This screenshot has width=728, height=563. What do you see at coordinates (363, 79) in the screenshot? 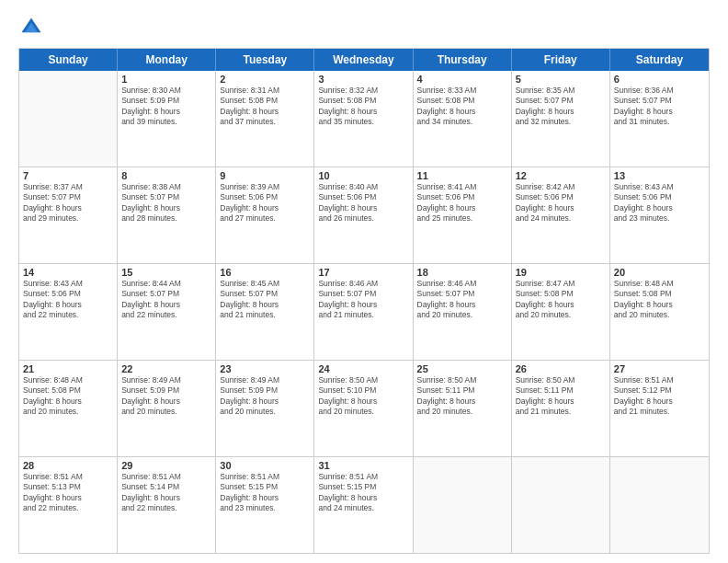
I see `day-number: 3` at bounding box center [363, 79].